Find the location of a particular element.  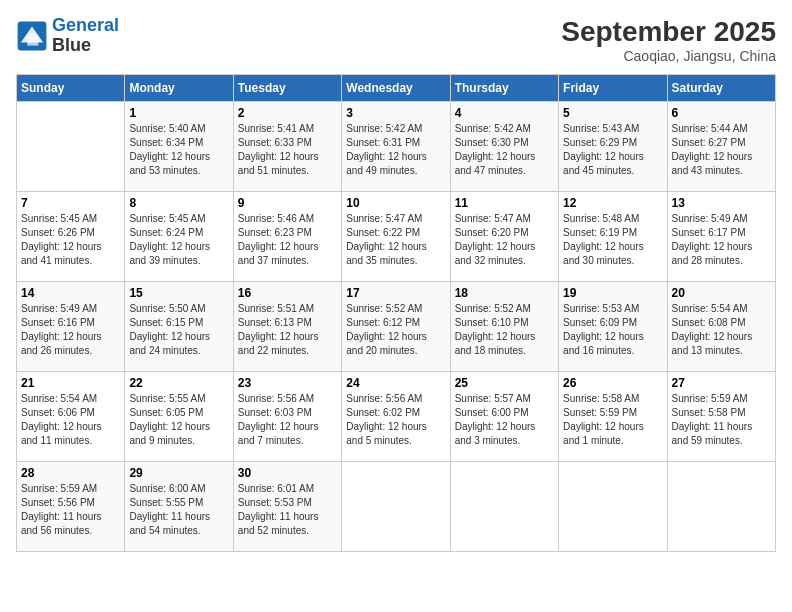

day-header-saturday: Saturday is located at coordinates (721, 88).